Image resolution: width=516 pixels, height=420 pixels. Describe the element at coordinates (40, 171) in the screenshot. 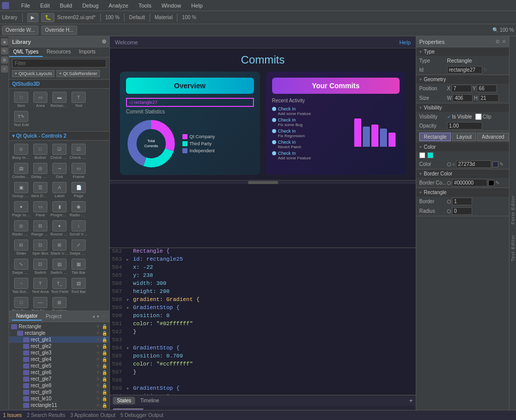

I see `component-delay-button: ◎ Delay Button` at that location.